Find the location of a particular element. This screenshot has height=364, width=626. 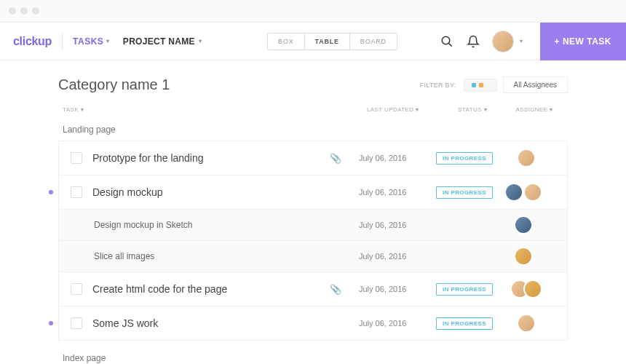

search-icon is located at coordinates (447, 41).